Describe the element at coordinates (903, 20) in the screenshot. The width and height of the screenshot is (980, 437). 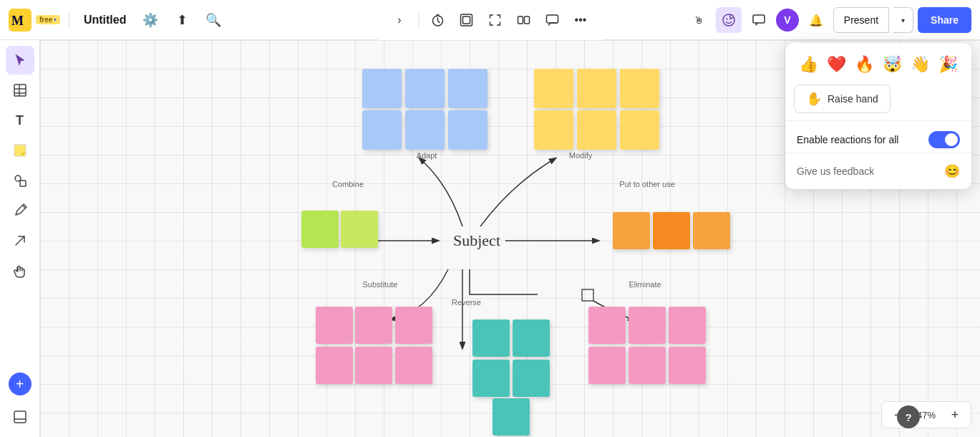
I see `present-dropdown-btn: ▾` at that location.